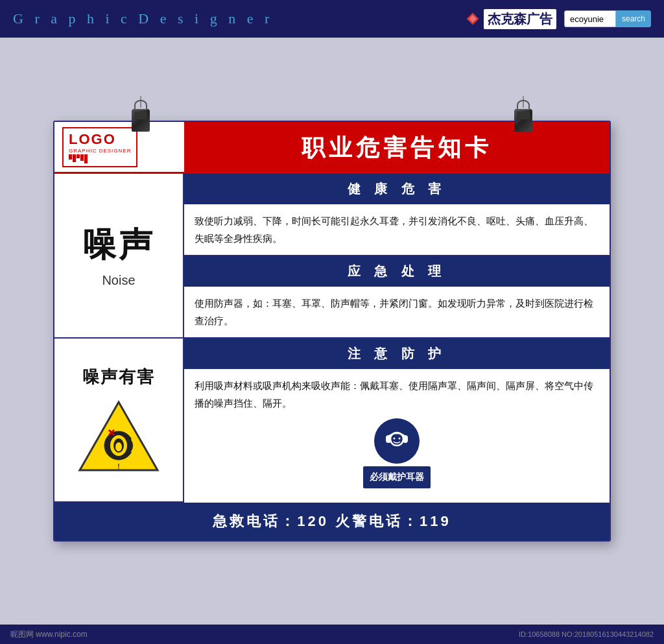 Image resolution: width=664 pixels, height=644 pixels. Describe the element at coordinates (100, 147) in the screenshot. I see `logo-box: LOGO GRAPHIC DESIGNER` at that location.